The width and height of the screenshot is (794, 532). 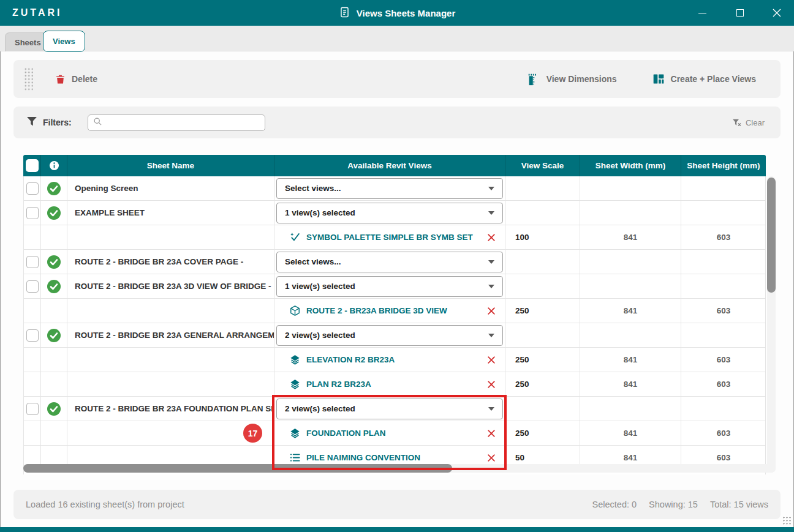 I want to click on table-row-view: SYMBOL PALETTE SIMPLE BR SYMB SET1008416…, so click(x=395, y=238).